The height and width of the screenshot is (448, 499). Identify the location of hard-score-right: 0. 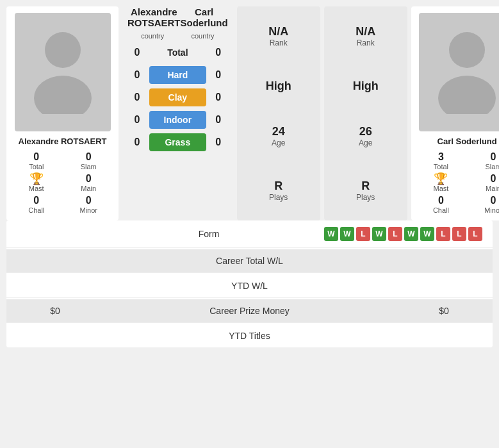
(218, 75).